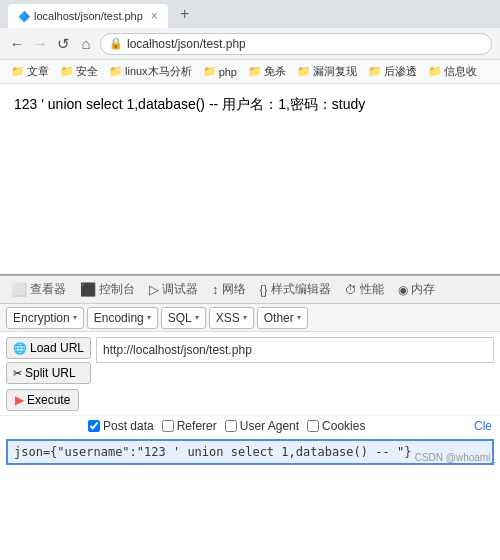  Describe the element at coordinates (67, 72) in the screenshot. I see `bookmark-folder-icon-1: 📁` at that location.